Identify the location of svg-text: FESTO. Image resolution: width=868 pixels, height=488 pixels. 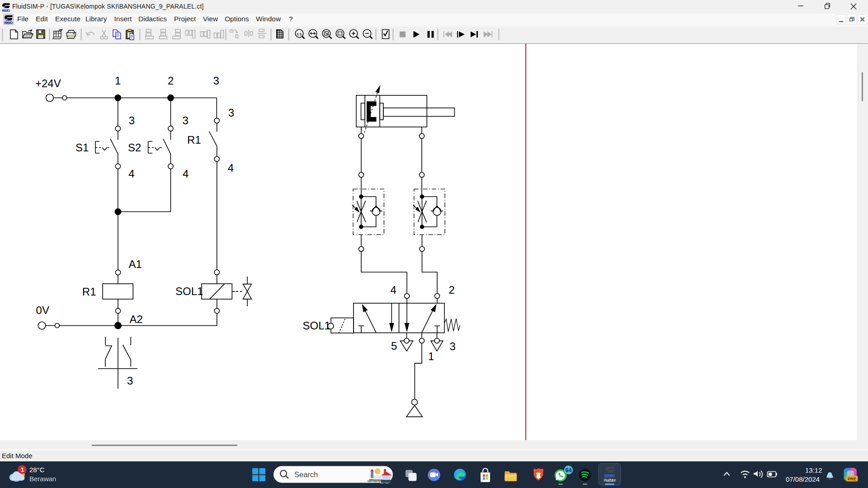
(609, 475).